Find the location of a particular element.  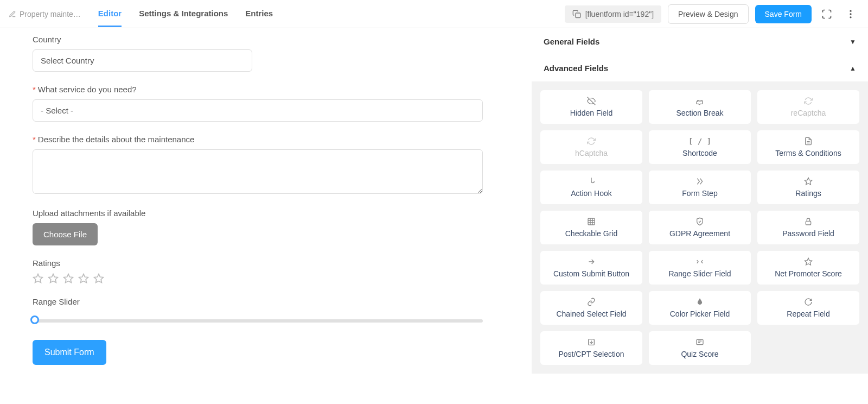

field-card-label: Net Promoter Score is located at coordinates (808, 274).